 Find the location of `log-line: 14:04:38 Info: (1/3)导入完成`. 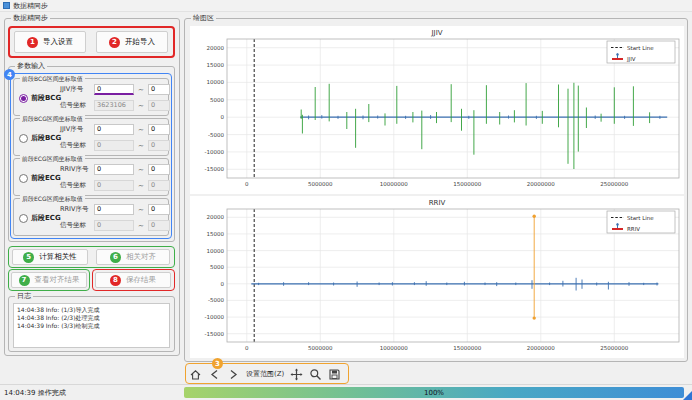

log-line: 14:04:38 Info: (1/3)导入完成 is located at coordinates (92, 310).